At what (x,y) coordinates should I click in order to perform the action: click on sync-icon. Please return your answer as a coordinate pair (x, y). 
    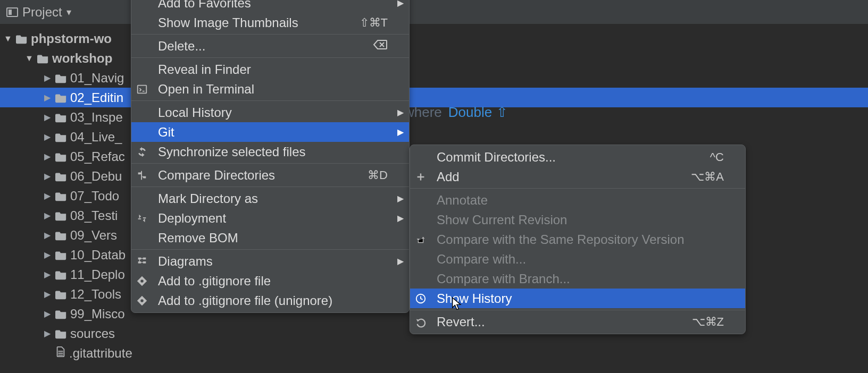
    Looking at the image, I should click on (142, 152).